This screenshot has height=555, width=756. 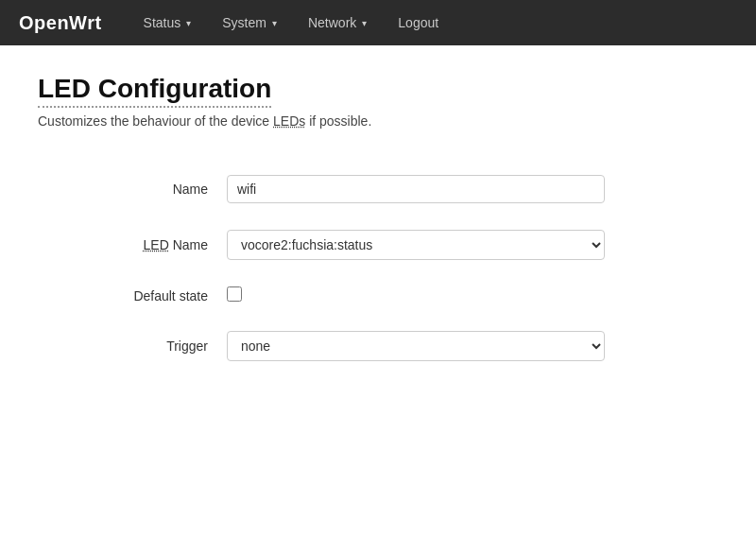 What do you see at coordinates (132, 189) in the screenshot?
I see `label-name: Name` at bounding box center [132, 189].